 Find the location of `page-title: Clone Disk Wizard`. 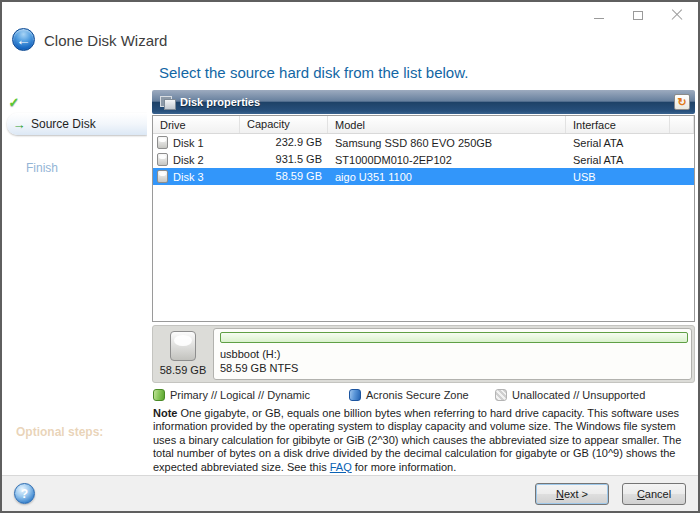

page-title: Clone Disk Wizard is located at coordinates (106, 40).